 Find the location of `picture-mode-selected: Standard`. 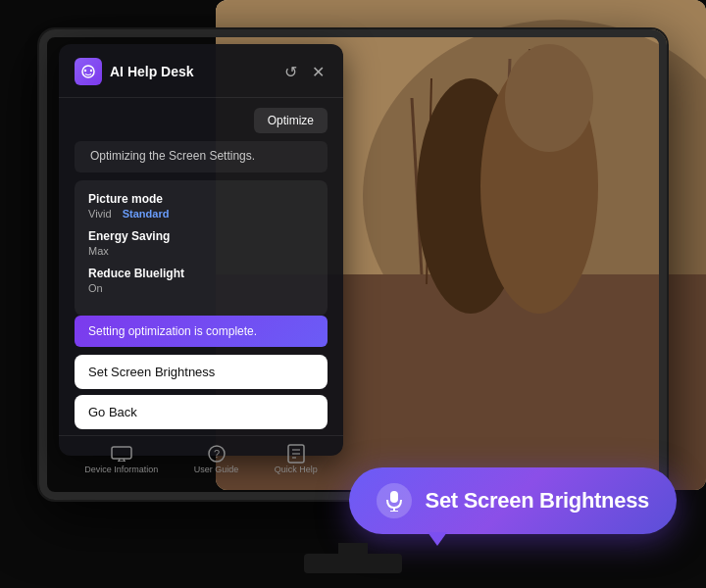

picture-mode-selected: Standard is located at coordinates (146, 214).